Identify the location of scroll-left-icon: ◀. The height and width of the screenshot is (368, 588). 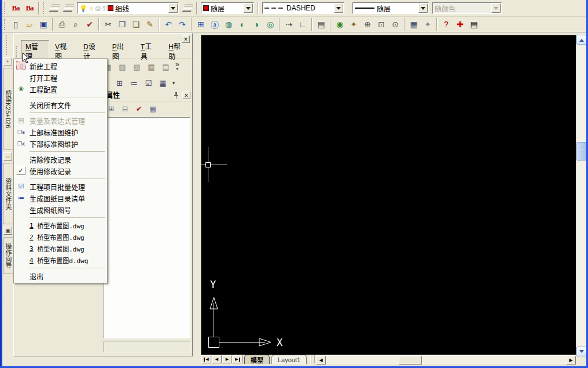
(321, 360).